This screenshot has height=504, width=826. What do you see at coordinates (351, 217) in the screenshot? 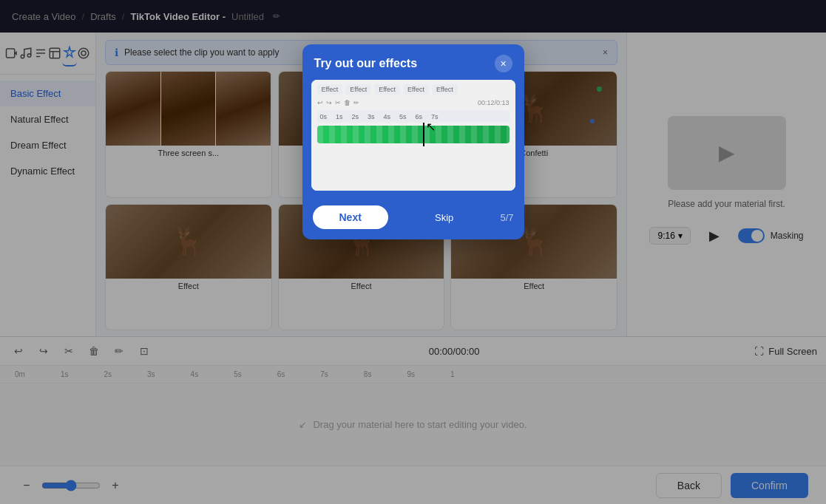
I see `next-button: Next` at bounding box center [351, 217].